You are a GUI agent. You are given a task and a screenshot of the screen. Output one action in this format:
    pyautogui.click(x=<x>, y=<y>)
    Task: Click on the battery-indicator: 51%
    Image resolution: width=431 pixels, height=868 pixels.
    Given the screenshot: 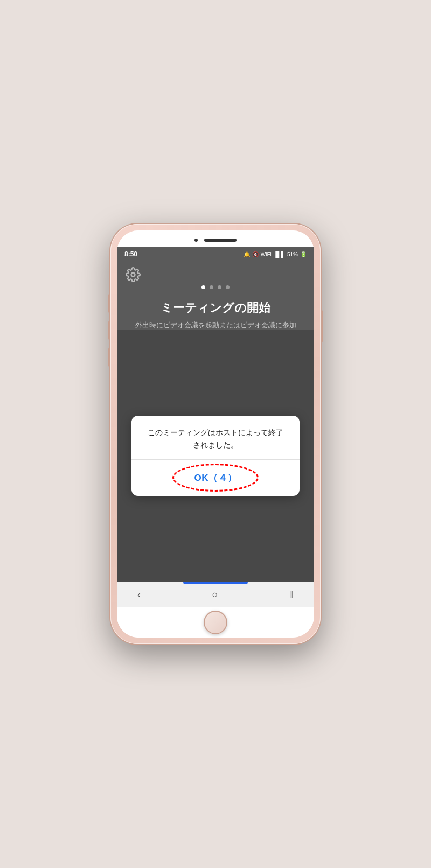 What is the action you would take?
    pyautogui.click(x=293, y=254)
    